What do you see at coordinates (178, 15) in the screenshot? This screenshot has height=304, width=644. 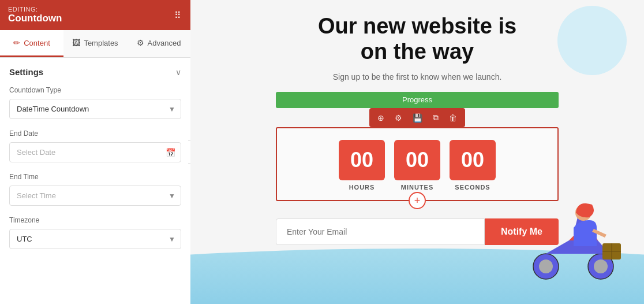 I see `dots-icon: ⠿` at bounding box center [178, 15].